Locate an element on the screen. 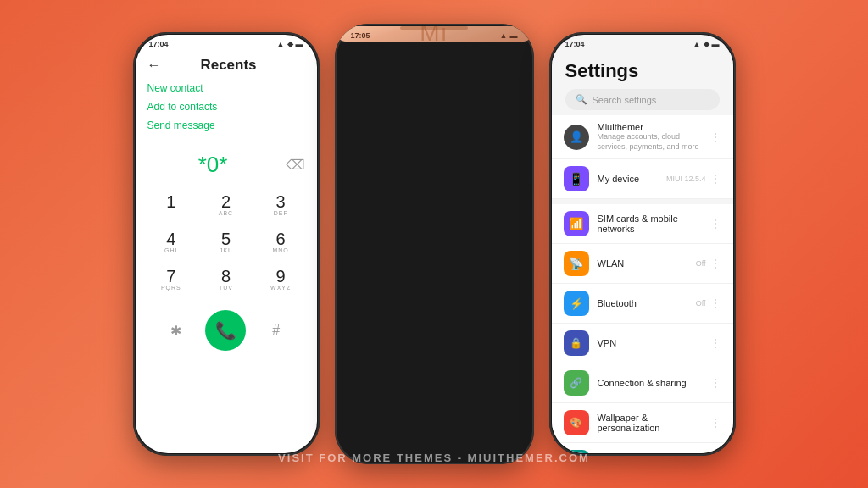  profile-text: Miuithemer Manage accounts, cloud servic… is located at coordinates (649, 137).